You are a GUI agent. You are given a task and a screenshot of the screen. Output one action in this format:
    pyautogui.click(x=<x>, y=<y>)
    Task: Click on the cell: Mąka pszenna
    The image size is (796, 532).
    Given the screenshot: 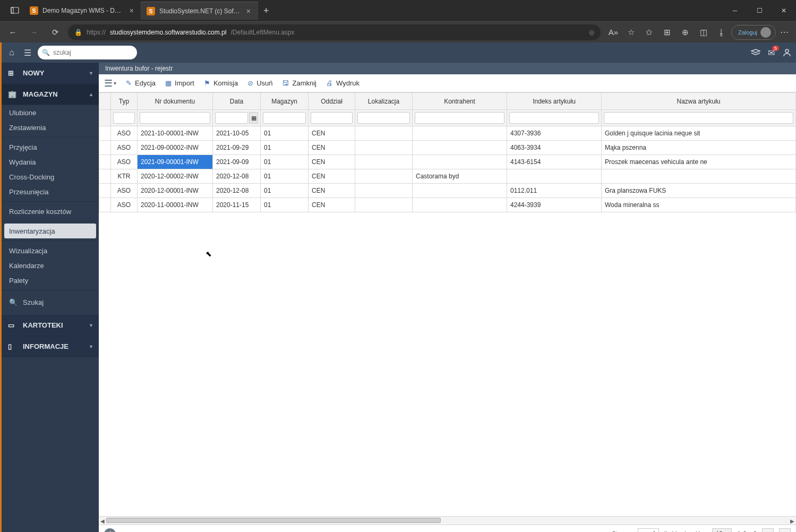 What is the action you would take?
    pyautogui.click(x=699, y=148)
    